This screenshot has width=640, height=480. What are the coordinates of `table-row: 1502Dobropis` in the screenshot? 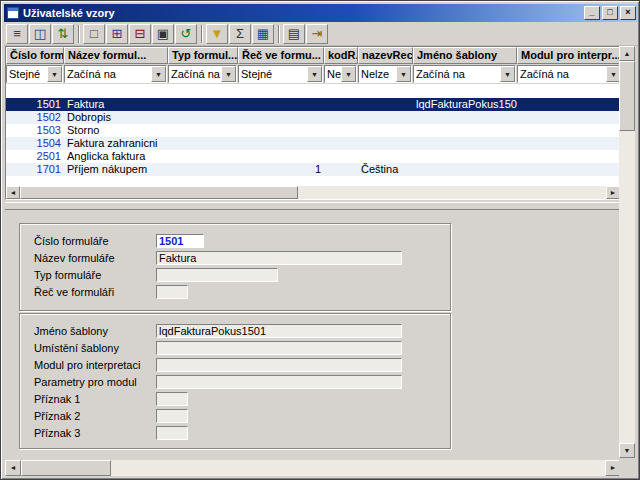 It's located at (313, 118).